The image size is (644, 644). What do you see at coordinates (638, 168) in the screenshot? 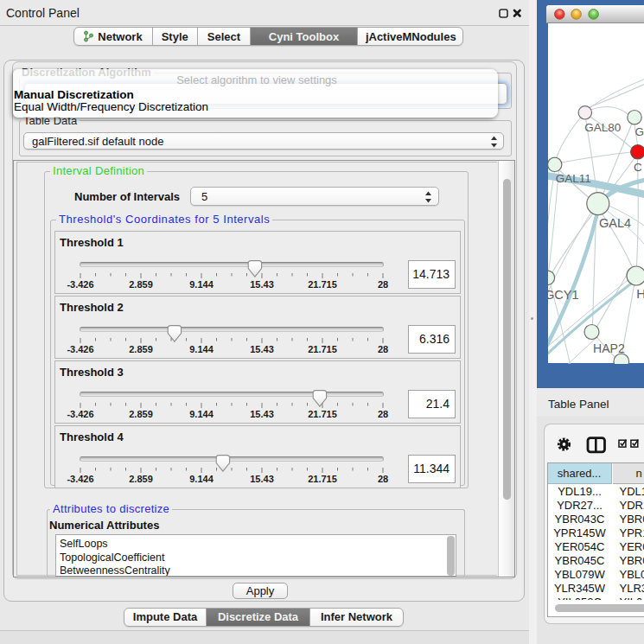
I see `svg-text: C` at bounding box center [638, 168].